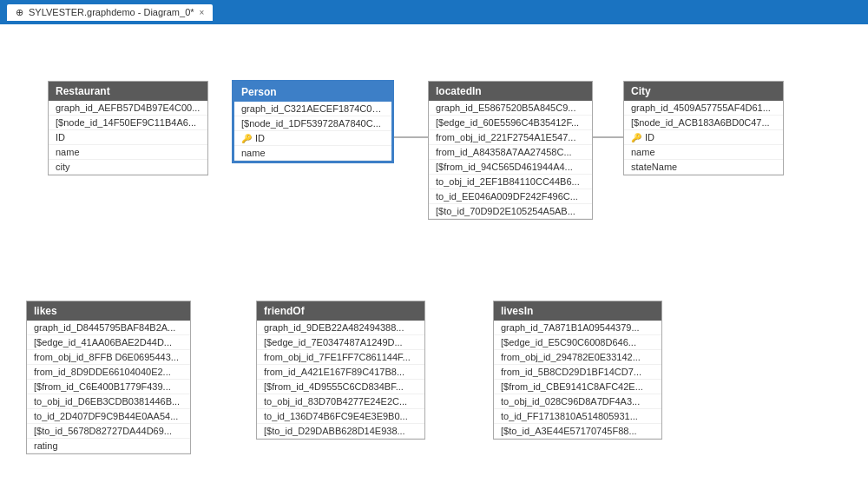 The height and width of the screenshot is (503, 868). I want to click on table-row: [$to_id_D29DABB628D14E938..., so click(340, 431).